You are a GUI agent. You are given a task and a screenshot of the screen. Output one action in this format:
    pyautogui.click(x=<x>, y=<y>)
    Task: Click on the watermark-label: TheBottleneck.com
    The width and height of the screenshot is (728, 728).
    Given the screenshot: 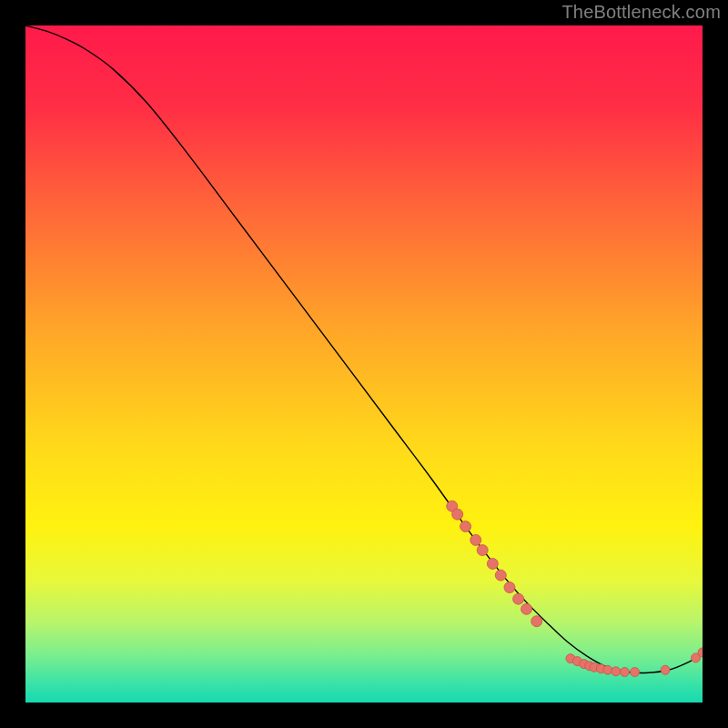 What is the action you would take?
    pyautogui.click(x=641, y=13)
    